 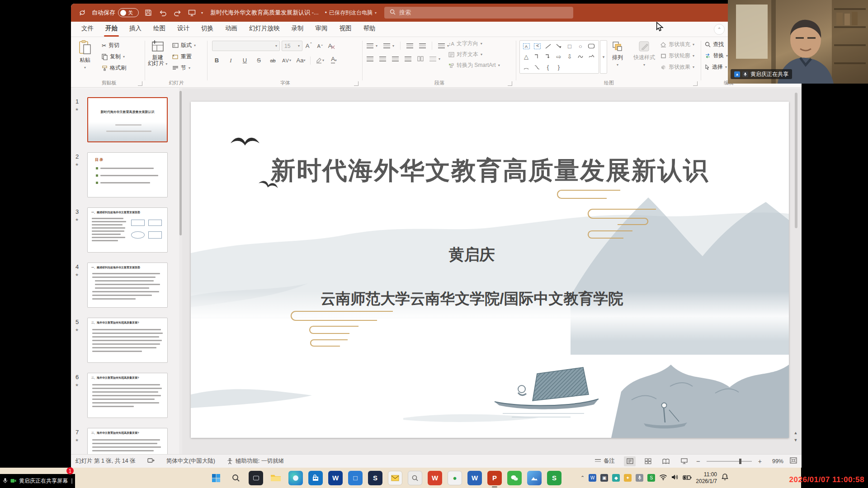 I want to click on bullets-button: ▾, so click(x=372, y=46).